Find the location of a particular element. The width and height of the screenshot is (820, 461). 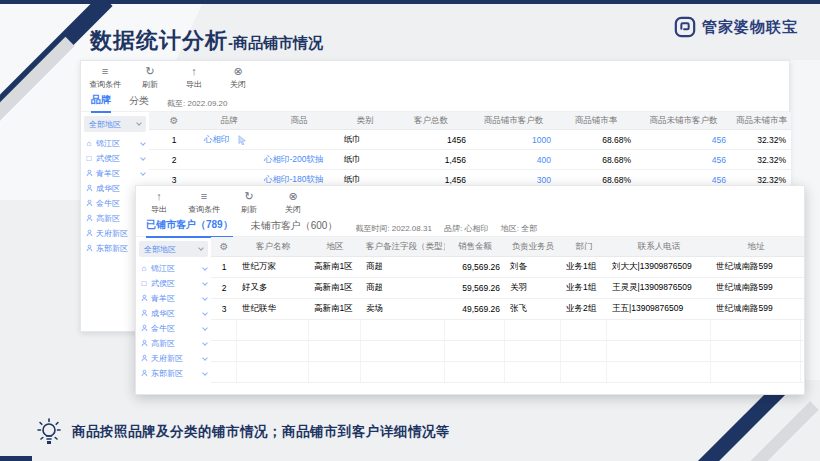

col-header: 商品 is located at coordinates (299, 121).